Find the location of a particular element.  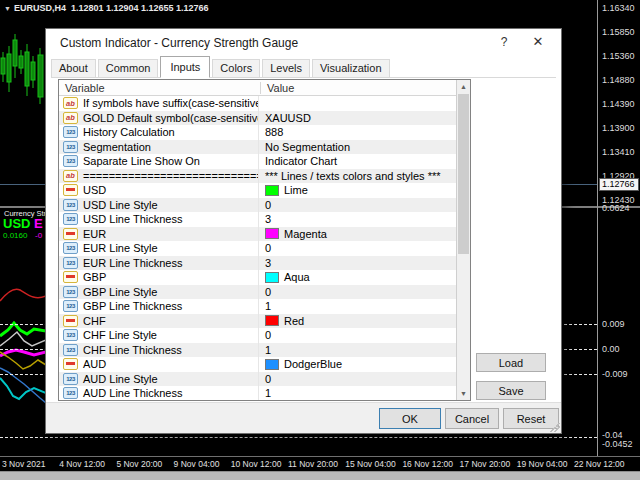

param-row: abGOLD Default symbol(case-sensitive)XAU… is located at coordinates (258, 118).